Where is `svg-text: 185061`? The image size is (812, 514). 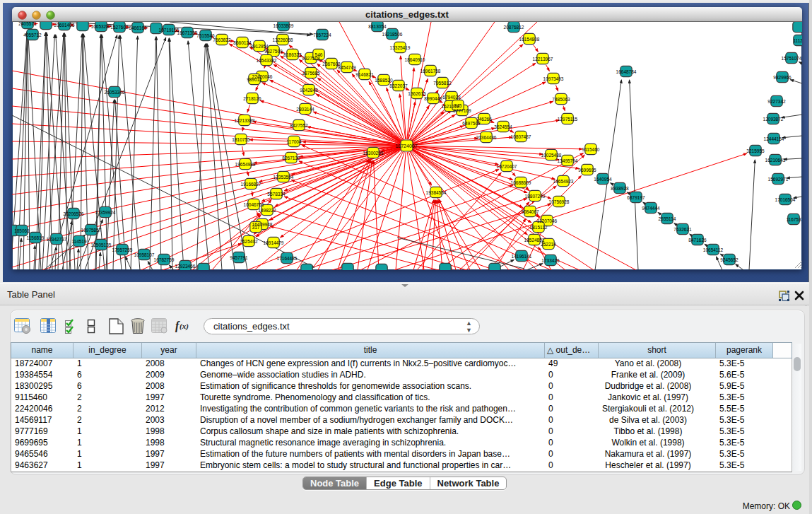 svg-text: 185061 is located at coordinates (22, 230).